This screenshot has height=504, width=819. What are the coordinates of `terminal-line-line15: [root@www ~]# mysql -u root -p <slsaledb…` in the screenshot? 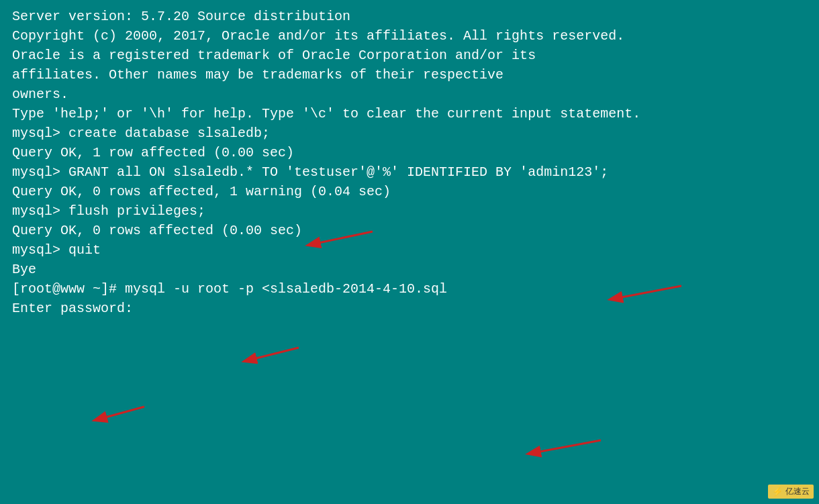 It's located at (410, 289).